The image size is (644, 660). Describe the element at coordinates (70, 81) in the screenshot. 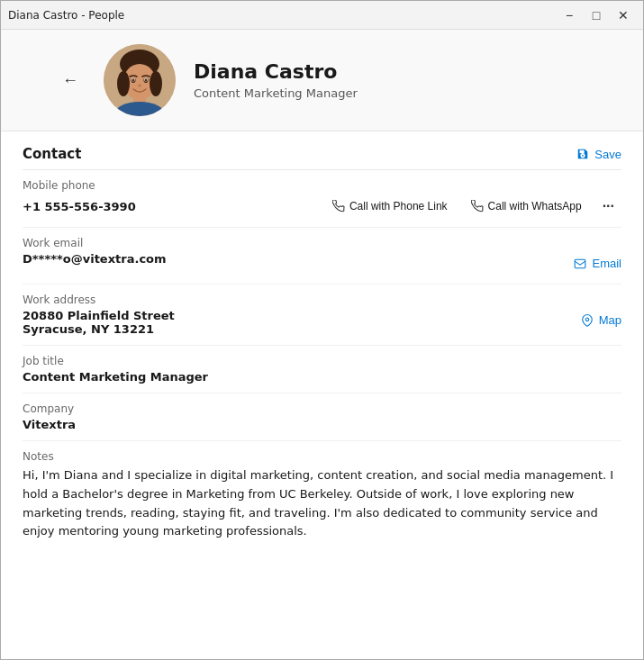

I see `back-icon: ←` at that location.